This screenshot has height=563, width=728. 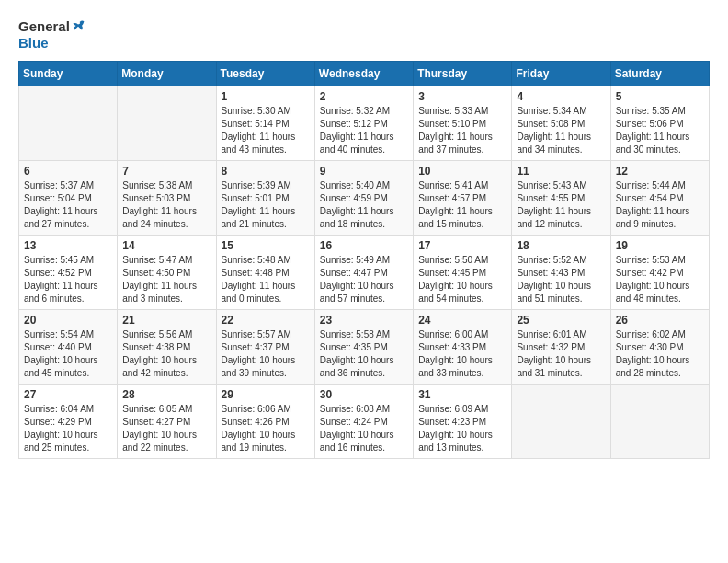 What do you see at coordinates (265, 348) in the screenshot?
I see `day-cell: 22Sunrise: 5:57 AM Sunset: 4:37 PM Dayli…` at bounding box center [265, 348].